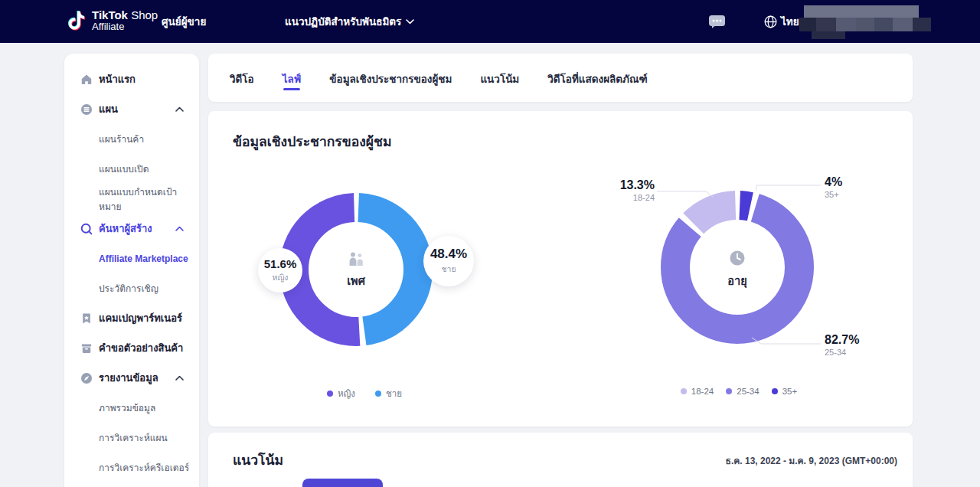 The width and height of the screenshot is (980, 487). I want to click on sidebar-item-label: ค้นหาผู้สร้าง, so click(126, 228).